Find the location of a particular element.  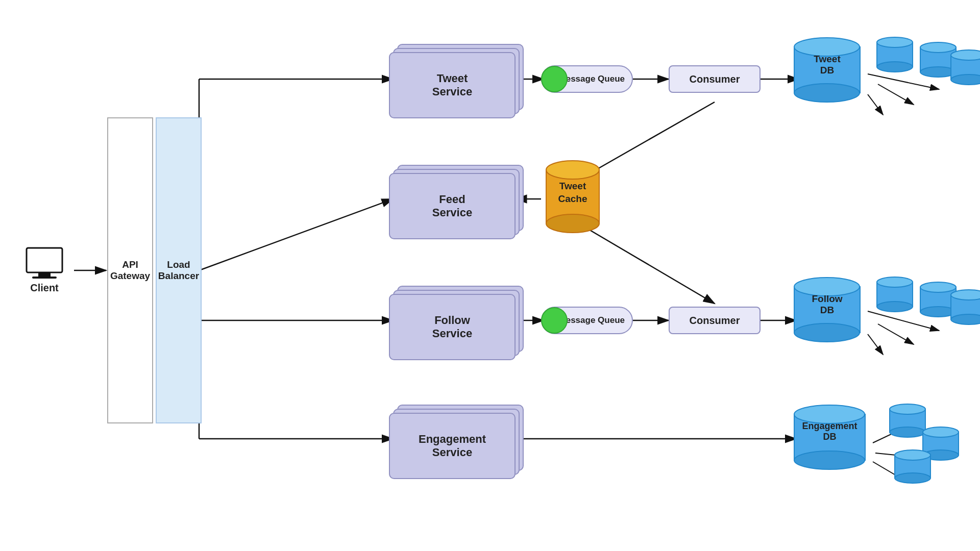

tweet-db-shard1-svg is located at coordinates (895, 55).